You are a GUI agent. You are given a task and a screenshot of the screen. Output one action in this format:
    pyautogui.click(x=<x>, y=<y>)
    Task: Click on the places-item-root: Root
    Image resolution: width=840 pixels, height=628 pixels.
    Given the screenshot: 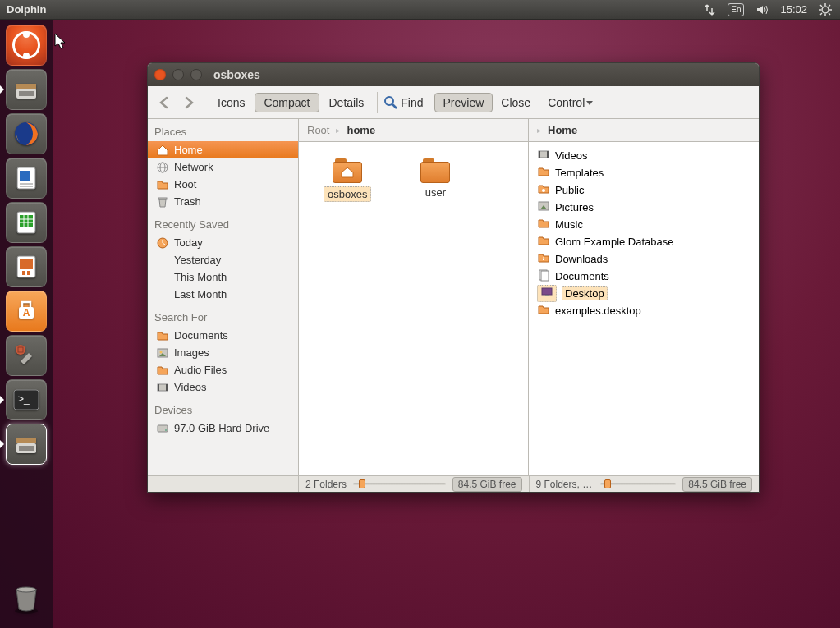 What is the action you would take?
    pyautogui.click(x=223, y=184)
    